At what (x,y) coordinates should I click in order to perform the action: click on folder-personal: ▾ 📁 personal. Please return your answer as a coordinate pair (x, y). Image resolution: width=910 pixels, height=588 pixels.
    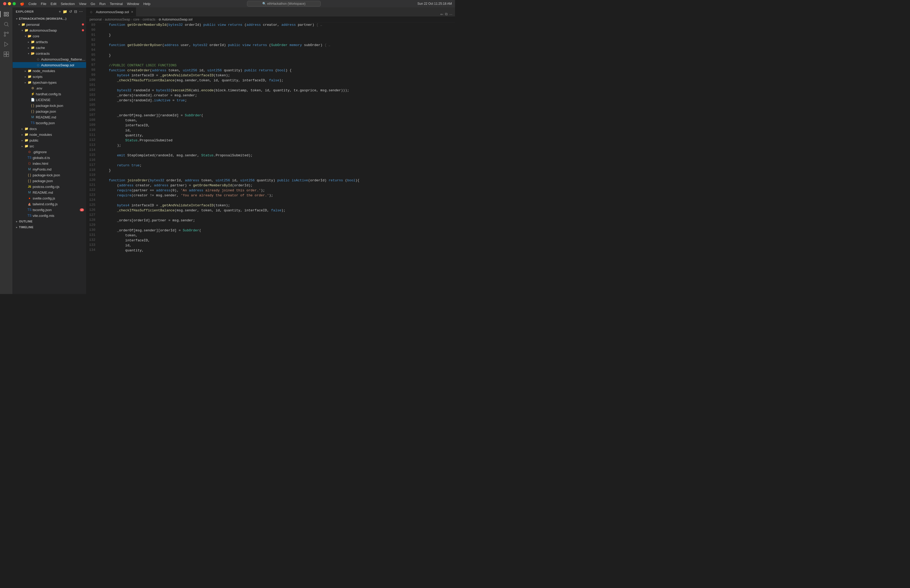
    Looking at the image, I should click on (49, 24).